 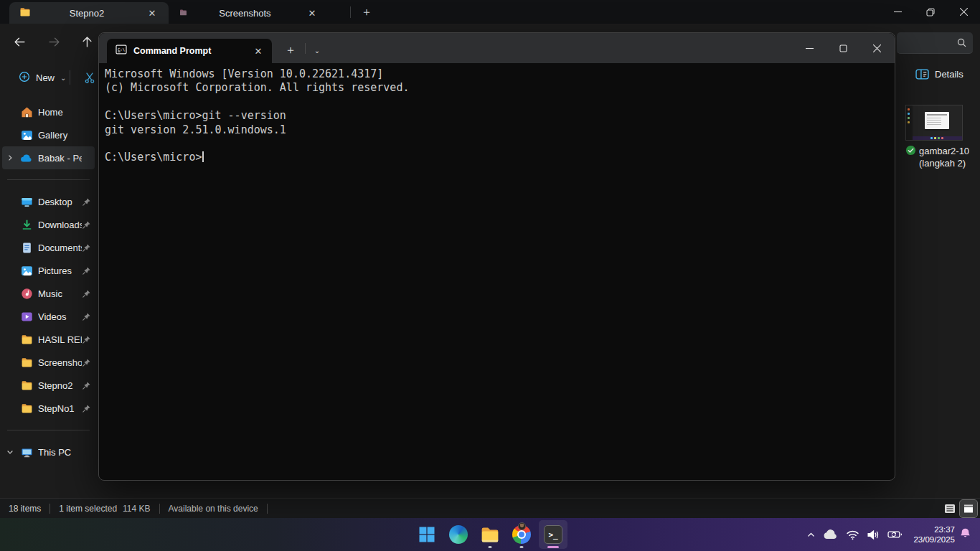 I want to click on file-thumbnail, so click(x=934, y=123).